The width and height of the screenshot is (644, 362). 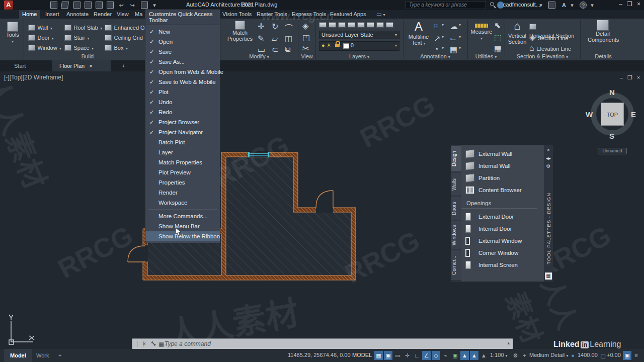 I want to click on palette-close-icon: ×, so click(x=548, y=150).